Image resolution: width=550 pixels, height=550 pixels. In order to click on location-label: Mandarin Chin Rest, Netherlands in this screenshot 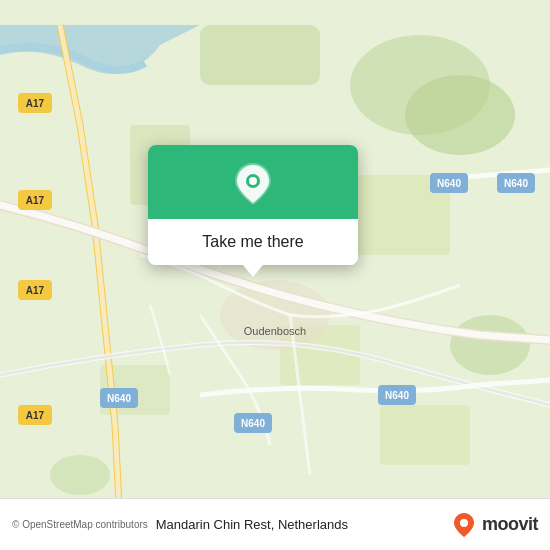, I will do `click(299, 524)`.